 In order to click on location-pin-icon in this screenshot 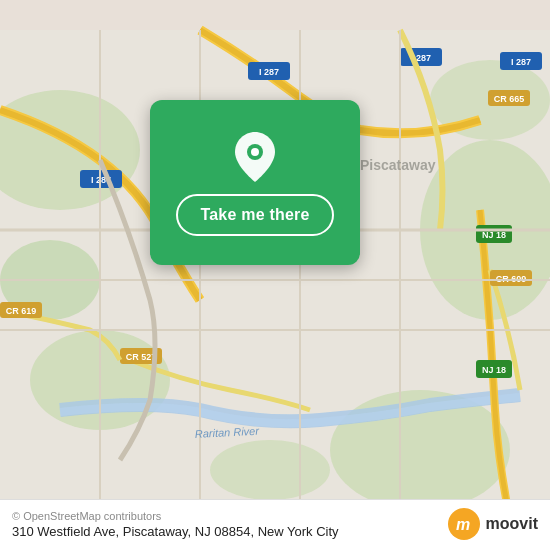, I will do `click(255, 156)`.